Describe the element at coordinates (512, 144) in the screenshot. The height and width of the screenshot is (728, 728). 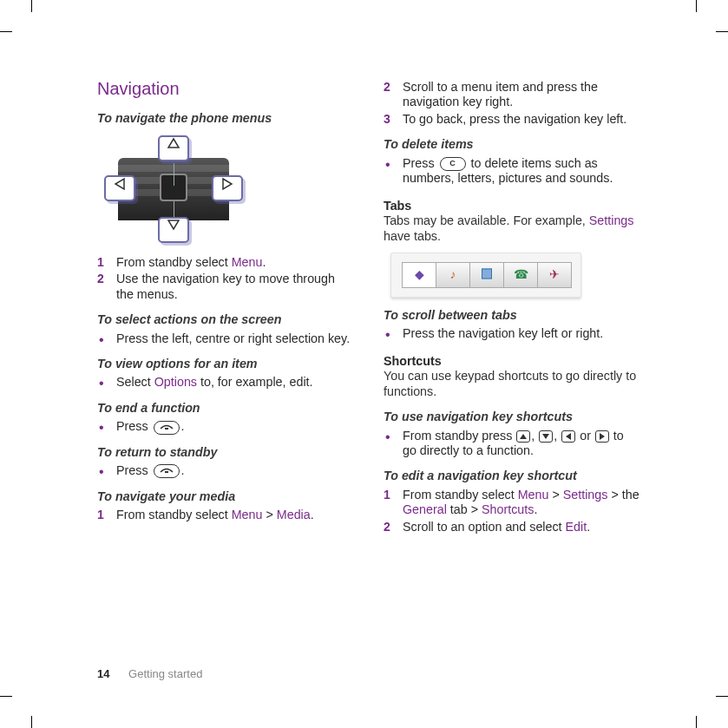
I see `subheading-delete: To delete items` at that location.